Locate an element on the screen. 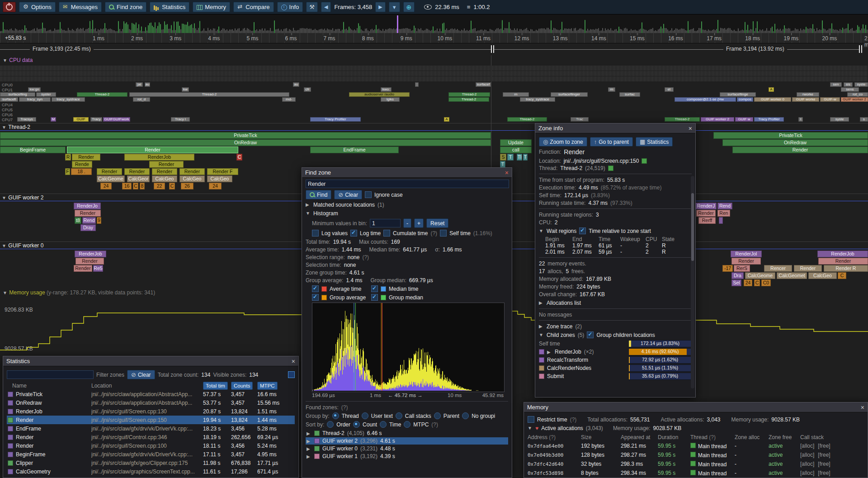 This screenshot has width=868, height=478. zone-trace-collapser: ▶Zone trace(2) is located at coordinates (615, 327).